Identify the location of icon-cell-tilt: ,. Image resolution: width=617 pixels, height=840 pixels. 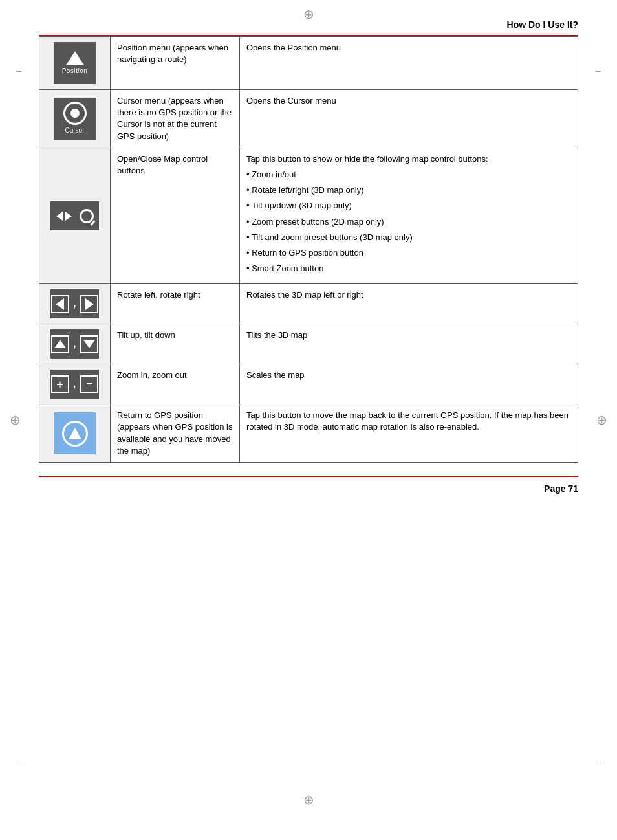
(75, 344).